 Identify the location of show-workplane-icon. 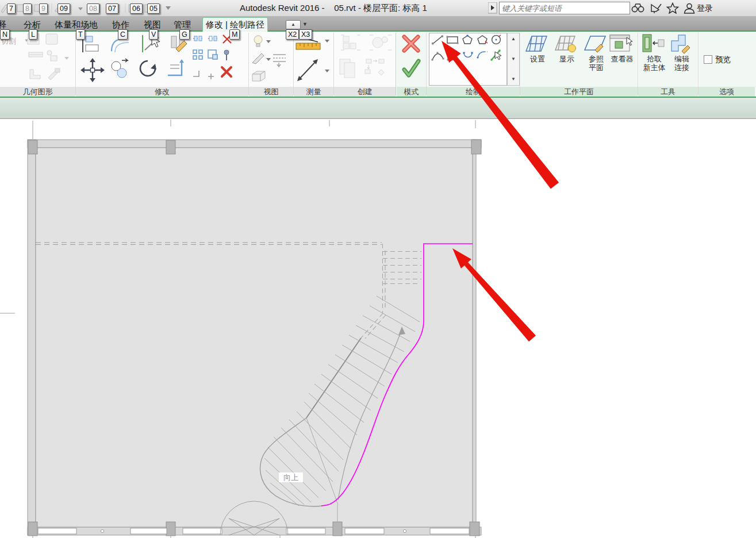
(566, 44).